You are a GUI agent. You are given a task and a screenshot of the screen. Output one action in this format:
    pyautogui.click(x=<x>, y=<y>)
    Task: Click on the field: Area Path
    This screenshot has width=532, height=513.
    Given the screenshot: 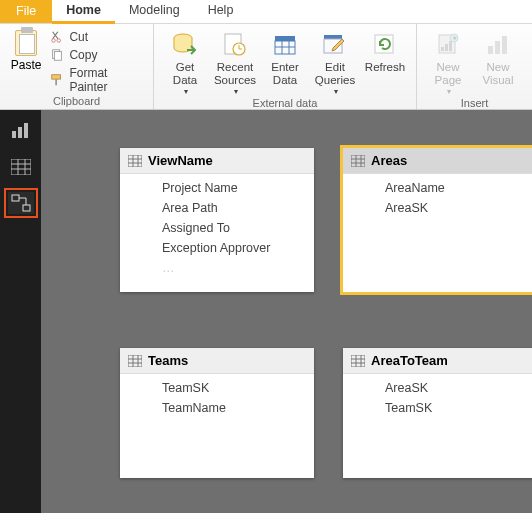 What is the action you would take?
    pyautogui.click(x=217, y=208)
    